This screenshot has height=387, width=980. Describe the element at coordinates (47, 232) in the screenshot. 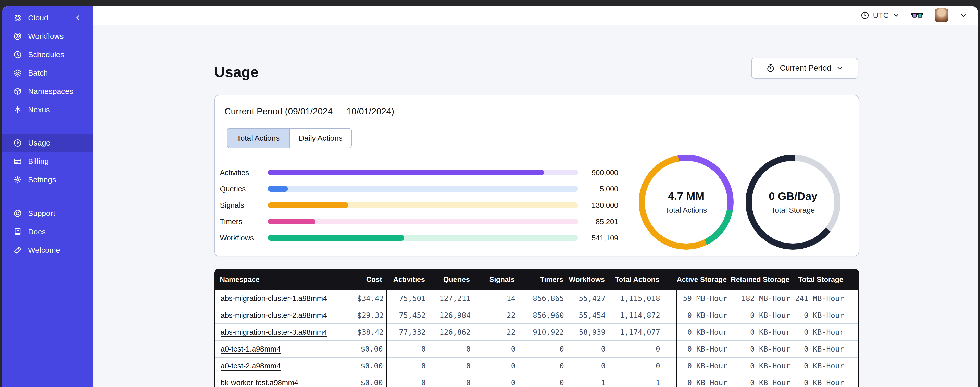

I see `sidebar-item-docs: Docs` at that location.